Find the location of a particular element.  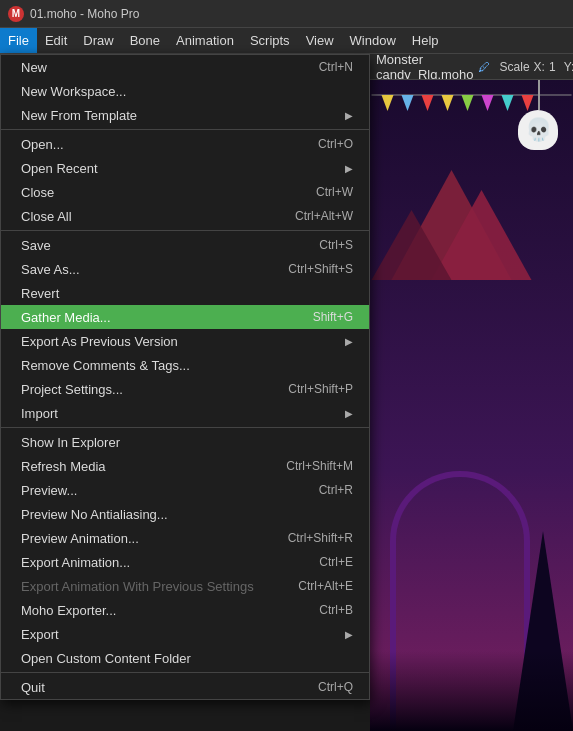

submenu-arrow-export: ▶ is located at coordinates (349, 634).